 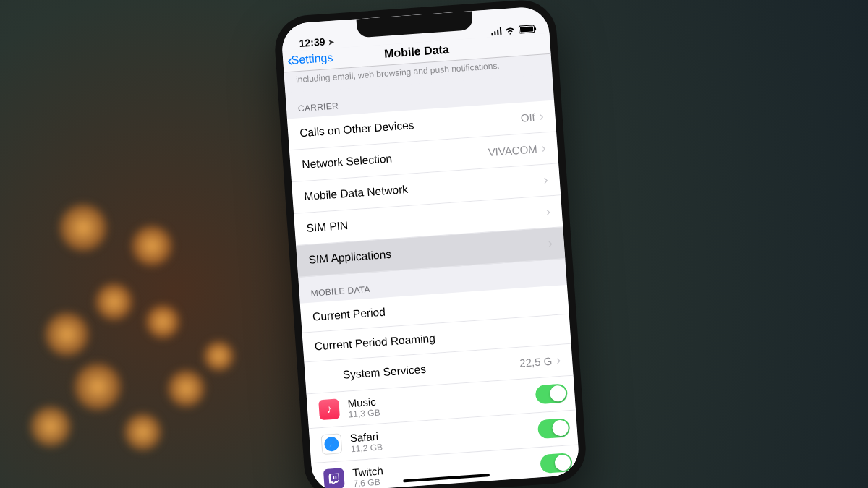 I want to click on safari-icon, so click(x=332, y=444).